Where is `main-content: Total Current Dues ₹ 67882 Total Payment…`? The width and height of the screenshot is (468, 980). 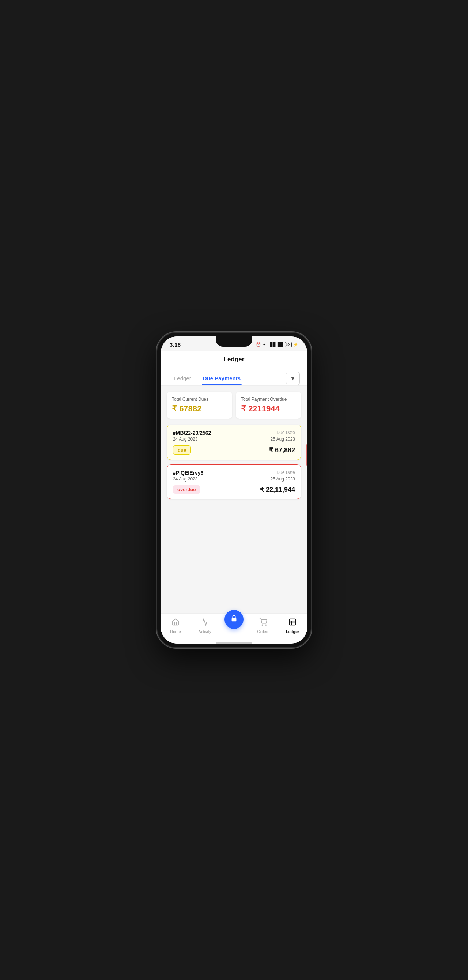
main-content: Total Current Dues ₹ 67882 Total Payment… is located at coordinates (234, 500).